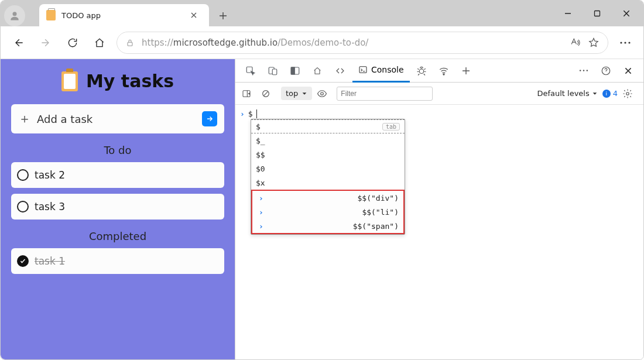 The image size is (644, 360). Describe the element at coordinates (466, 71) in the screenshot. I see `more-tabs-button` at that location.